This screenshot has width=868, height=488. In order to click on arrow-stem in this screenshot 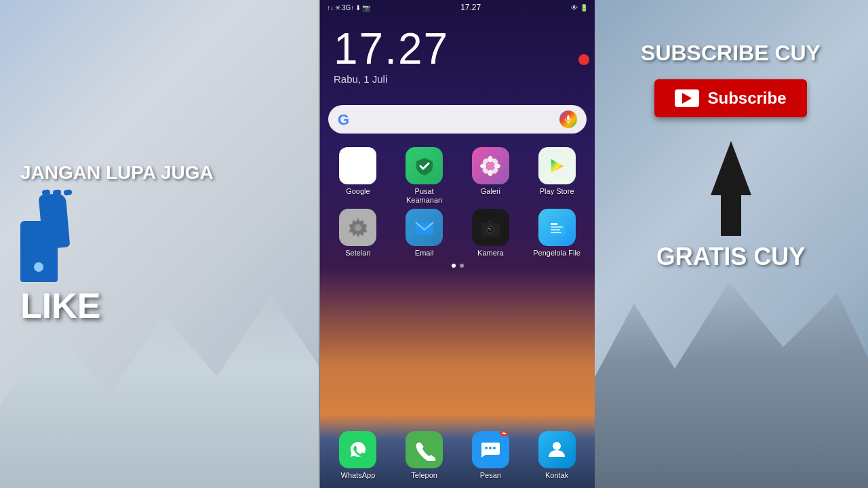, I will do `click(731, 216)`.